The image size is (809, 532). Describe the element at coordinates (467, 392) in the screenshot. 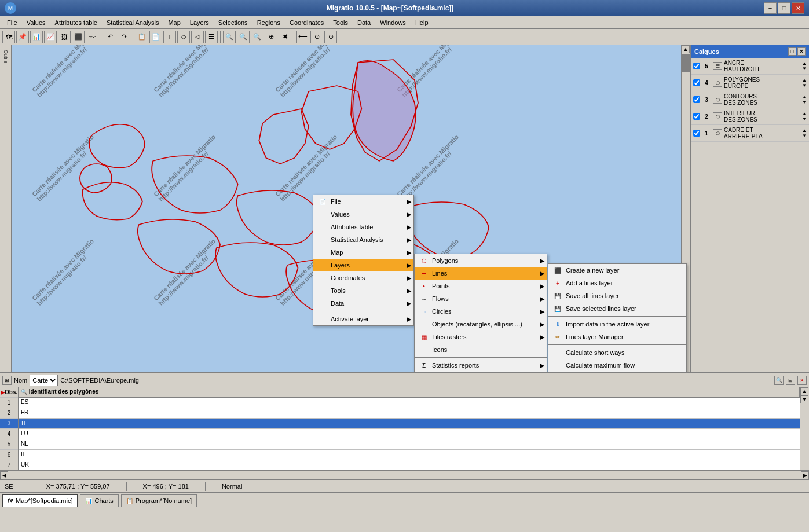

I see `col-header-extra` at that location.